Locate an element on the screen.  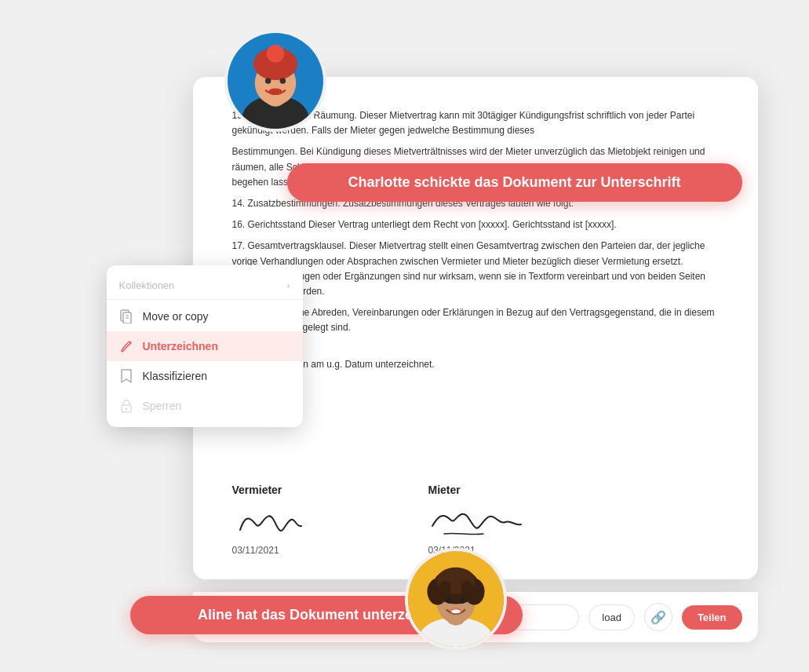
notification-top-text: Charlotte schickte das Dokument zur Unte… is located at coordinates (514, 182).